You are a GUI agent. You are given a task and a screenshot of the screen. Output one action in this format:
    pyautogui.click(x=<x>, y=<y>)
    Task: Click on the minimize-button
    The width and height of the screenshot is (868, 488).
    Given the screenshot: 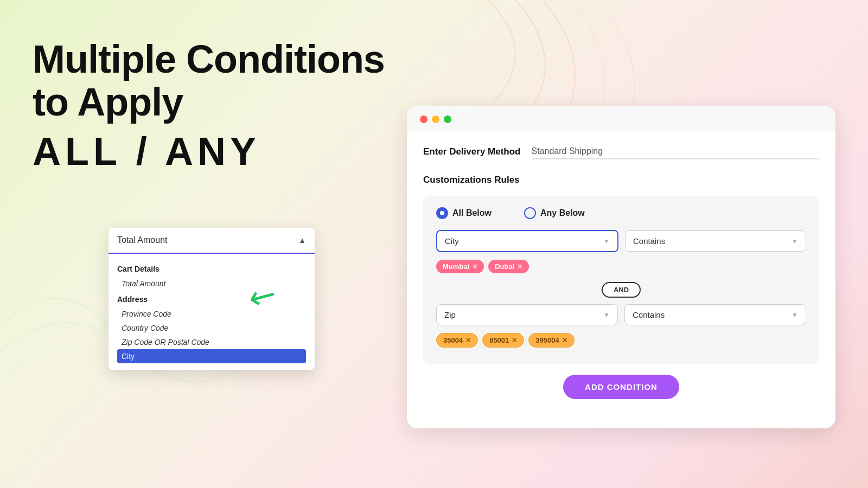 What is the action you would take?
    pyautogui.click(x=436, y=119)
    